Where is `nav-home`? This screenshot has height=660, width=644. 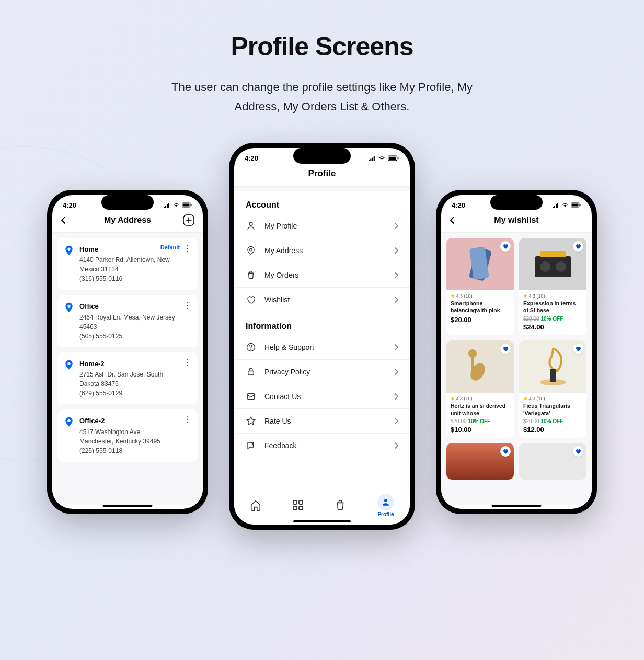 nav-home is located at coordinates (256, 505).